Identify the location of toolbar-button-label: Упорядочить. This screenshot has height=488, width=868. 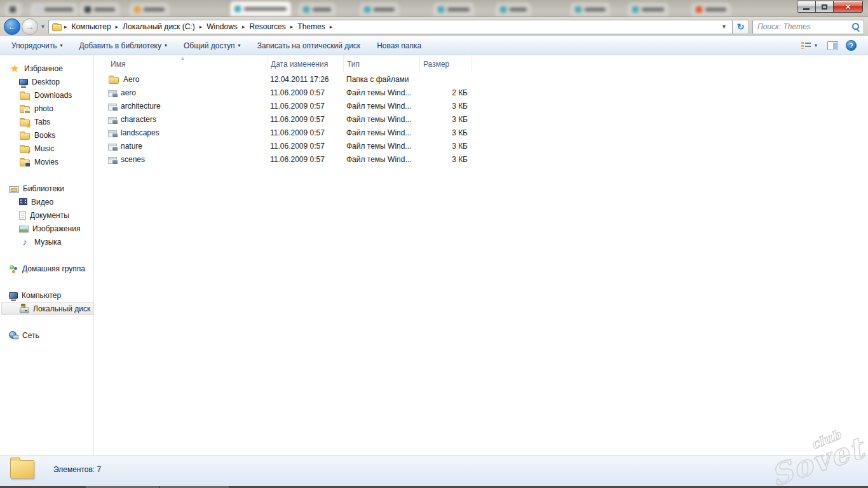
(34, 46).